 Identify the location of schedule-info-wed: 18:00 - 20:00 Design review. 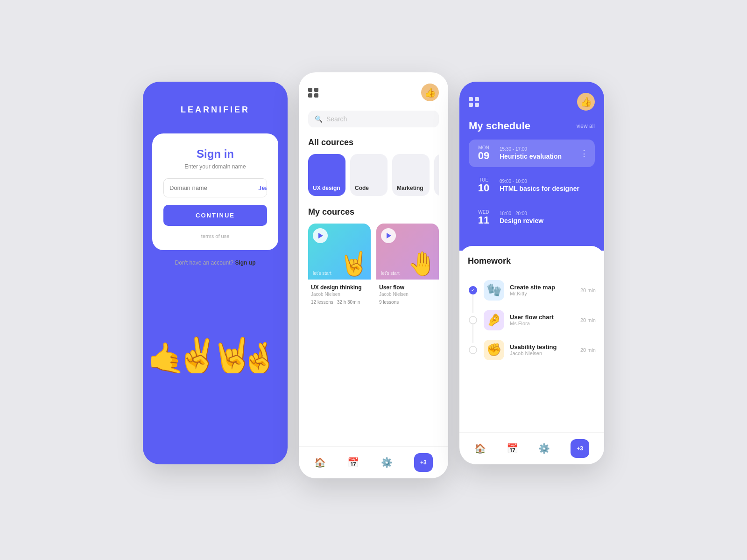
(544, 217).